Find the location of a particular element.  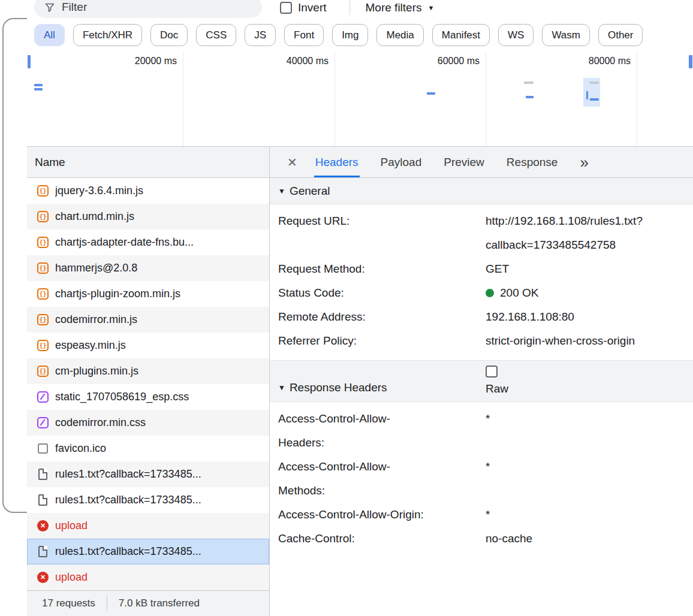

collapse-triangle-icon: ▼ is located at coordinates (282, 191).